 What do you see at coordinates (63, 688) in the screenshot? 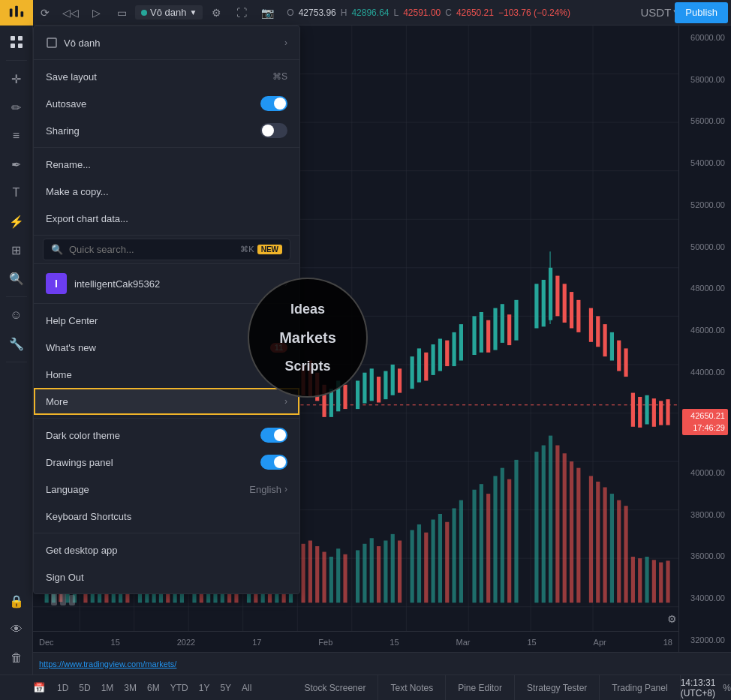
I see `tp-1d: 1D` at bounding box center [63, 688].